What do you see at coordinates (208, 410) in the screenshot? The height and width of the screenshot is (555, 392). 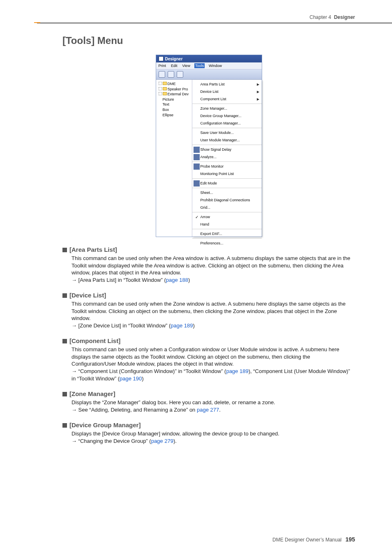 I see `page-link: page 277` at bounding box center [208, 410].